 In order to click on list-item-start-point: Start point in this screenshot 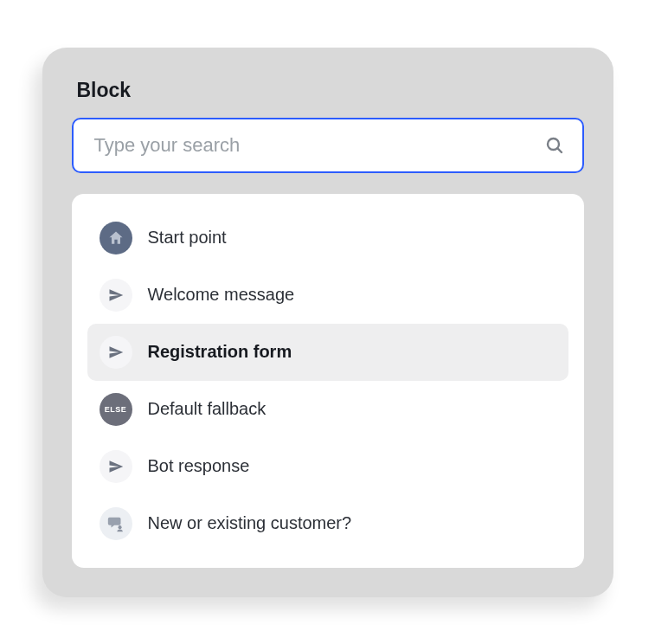, I will do `click(328, 238)`.